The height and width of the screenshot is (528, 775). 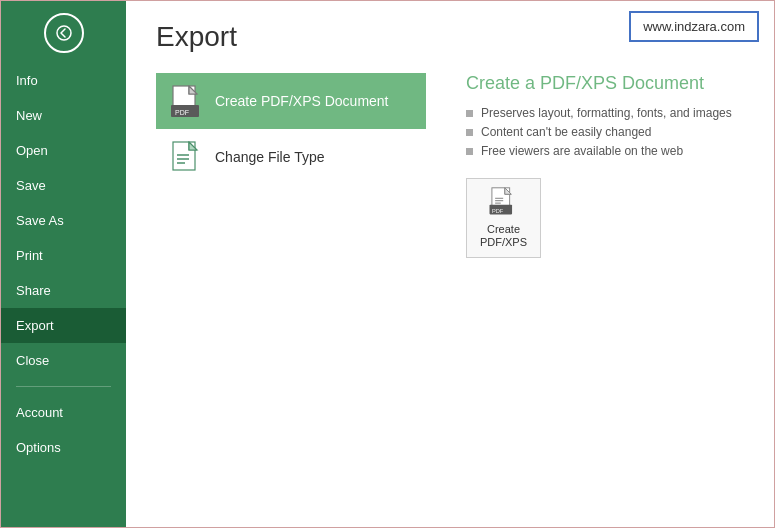 What do you see at coordinates (605, 151) in the screenshot?
I see `bullet-item-3: Free viewers are available on the web` at bounding box center [605, 151].